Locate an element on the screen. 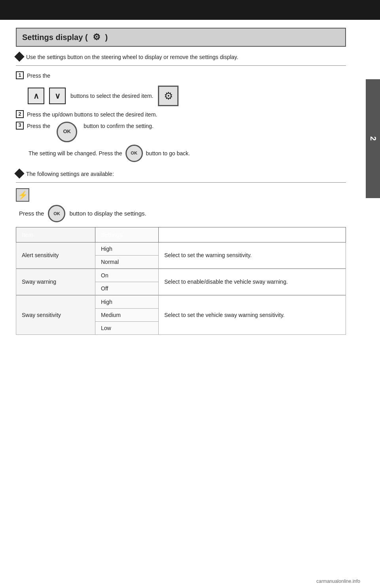  settings-cell-low: Low is located at coordinates (127, 328).